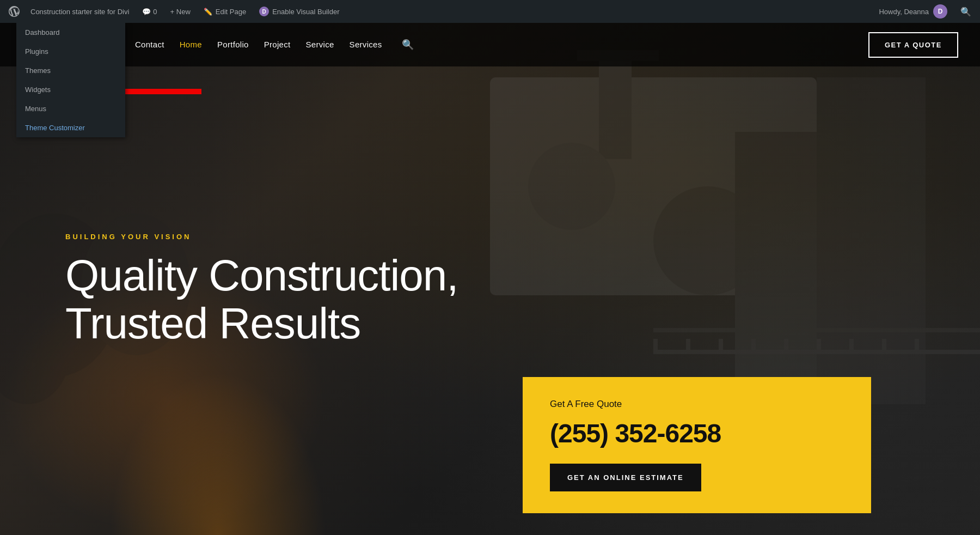 This screenshot has width=980, height=535. Describe the element at coordinates (213, 324) in the screenshot. I see `hero-title-line2: Trusted Results` at that location.